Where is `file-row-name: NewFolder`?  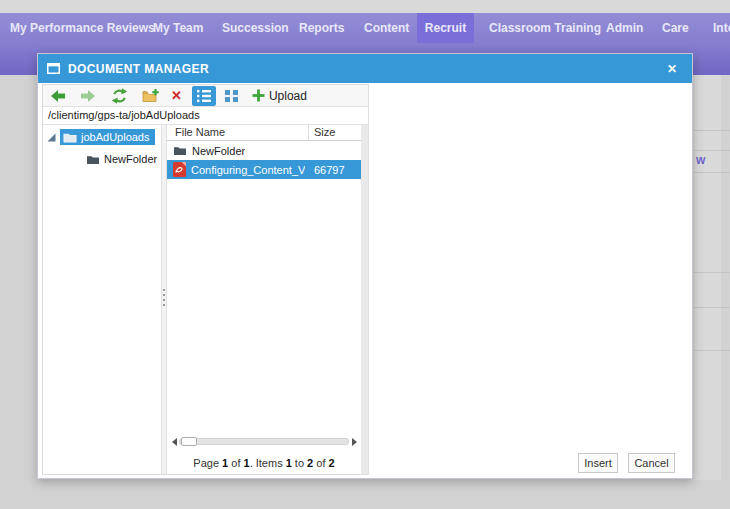
file-row-name: NewFolder is located at coordinates (218, 151).